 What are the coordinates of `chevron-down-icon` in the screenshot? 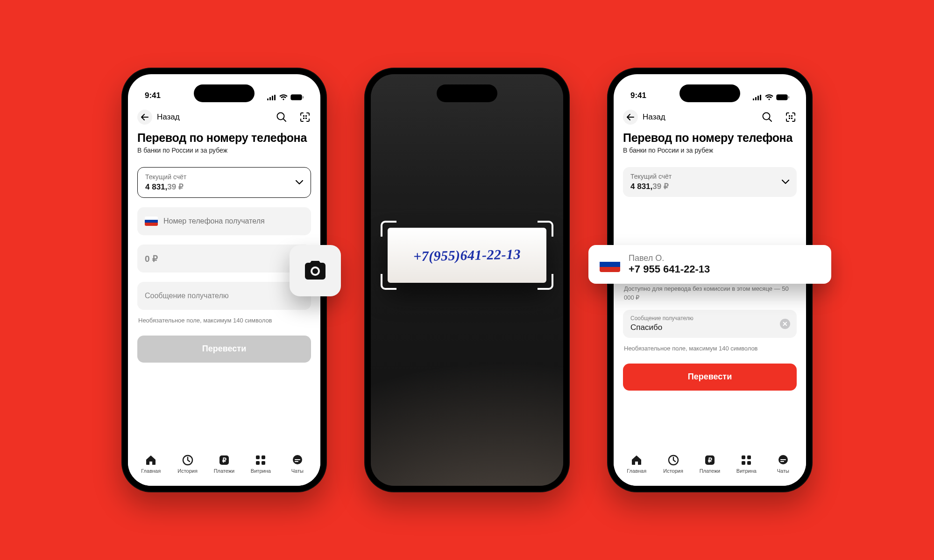 It's located at (785, 182).